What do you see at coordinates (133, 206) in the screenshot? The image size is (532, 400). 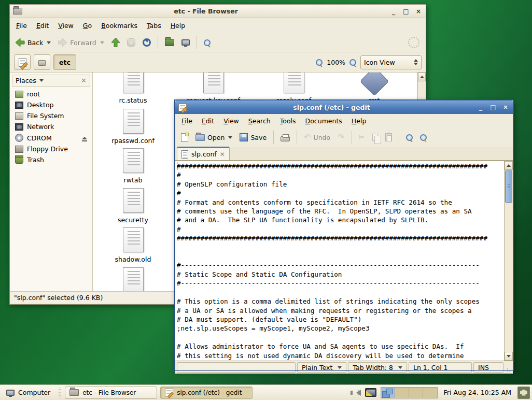 I see `file-item: securetty` at bounding box center [133, 206].